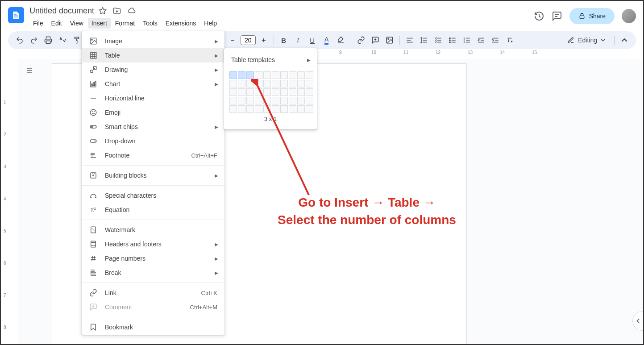  What do you see at coordinates (181, 23) in the screenshot?
I see `menu-extensions: Extensions` at bounding box center [181, 23].